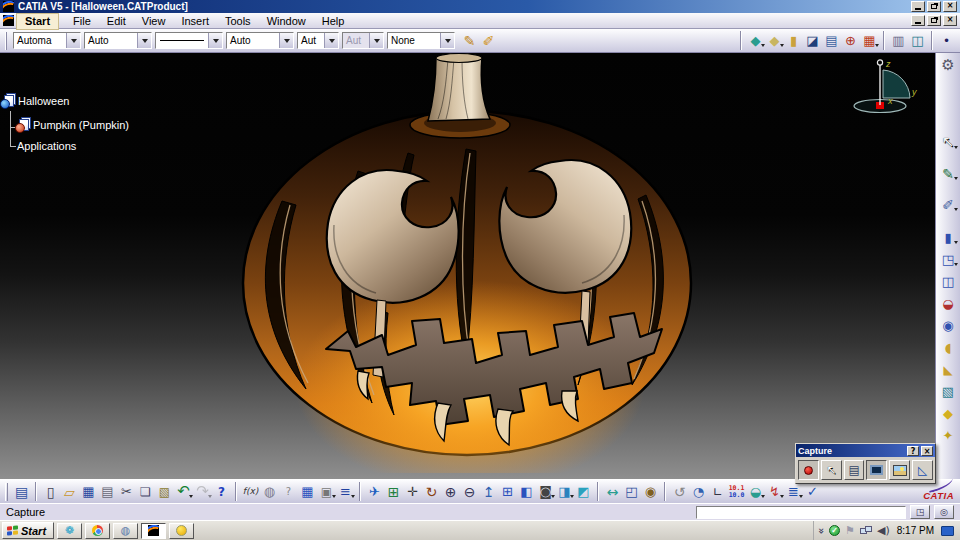  What do you see at coordinates (47, 40) in the screenshot?
I see `fill-color-select: Automa` at bounding box center [47, 40].